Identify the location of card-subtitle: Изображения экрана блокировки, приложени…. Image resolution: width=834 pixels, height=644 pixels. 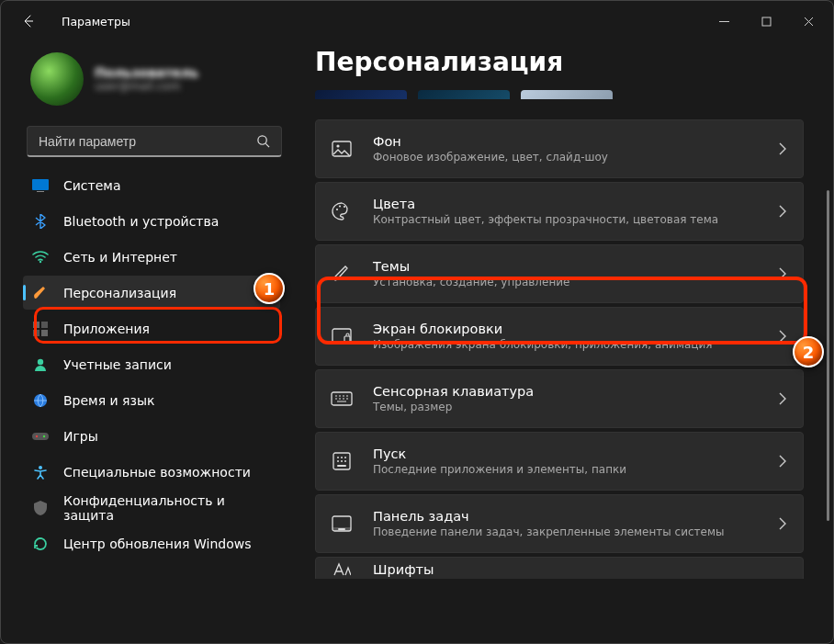
(542, 345).